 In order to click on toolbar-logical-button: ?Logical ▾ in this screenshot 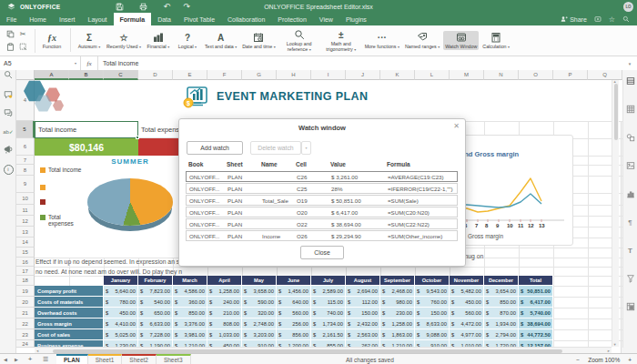, I will do `click(187, 41)`.